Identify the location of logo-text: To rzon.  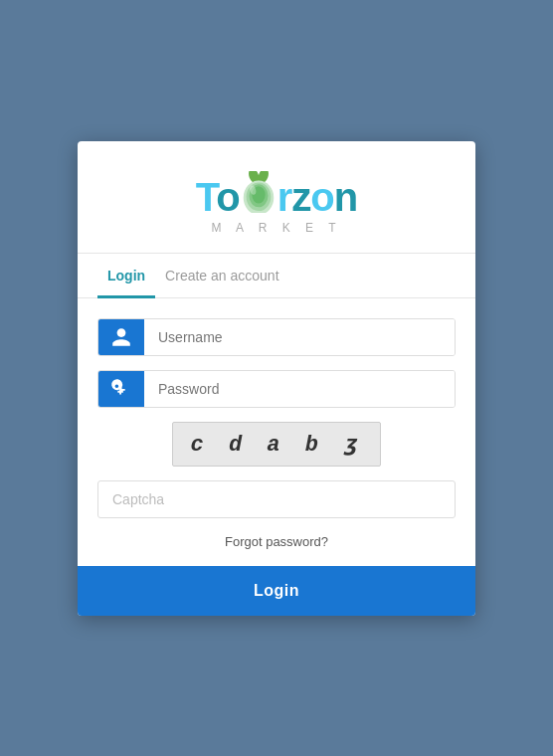
(276, 193).